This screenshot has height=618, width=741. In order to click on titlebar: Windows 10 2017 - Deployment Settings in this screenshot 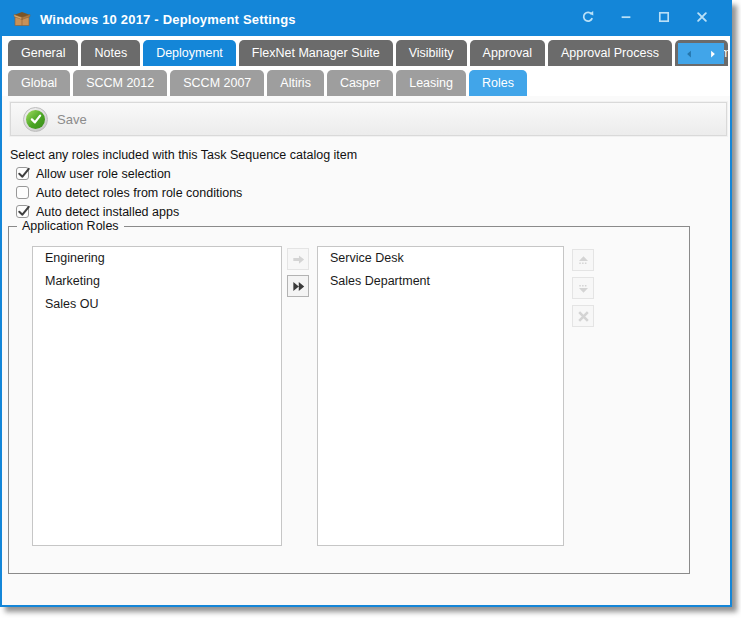, I will do `click(366, 19)`.